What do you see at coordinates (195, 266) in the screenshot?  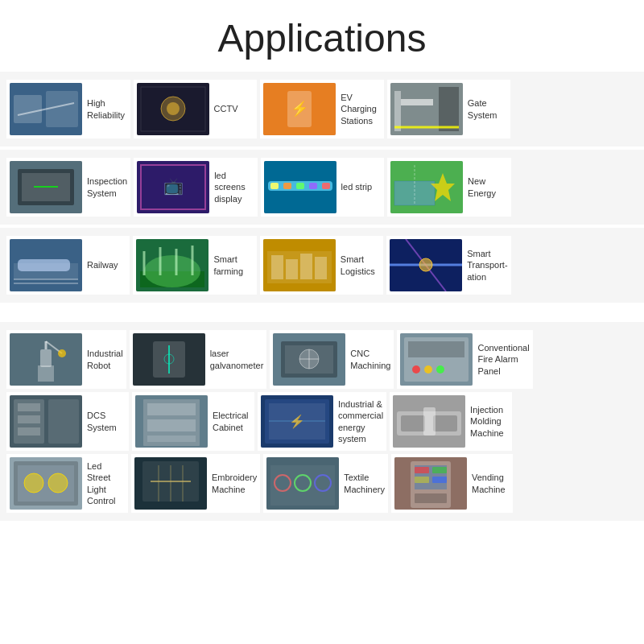 I see `list-item: Smart farming` at bounding box center [195, 266].